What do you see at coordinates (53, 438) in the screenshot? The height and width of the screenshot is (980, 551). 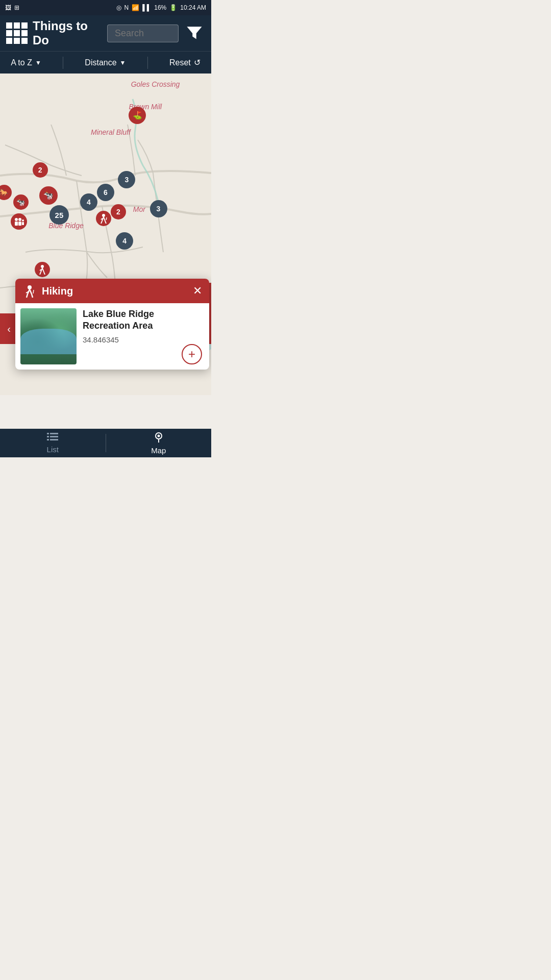 I see `list-nav-icon` at bounding box center [53, 438].